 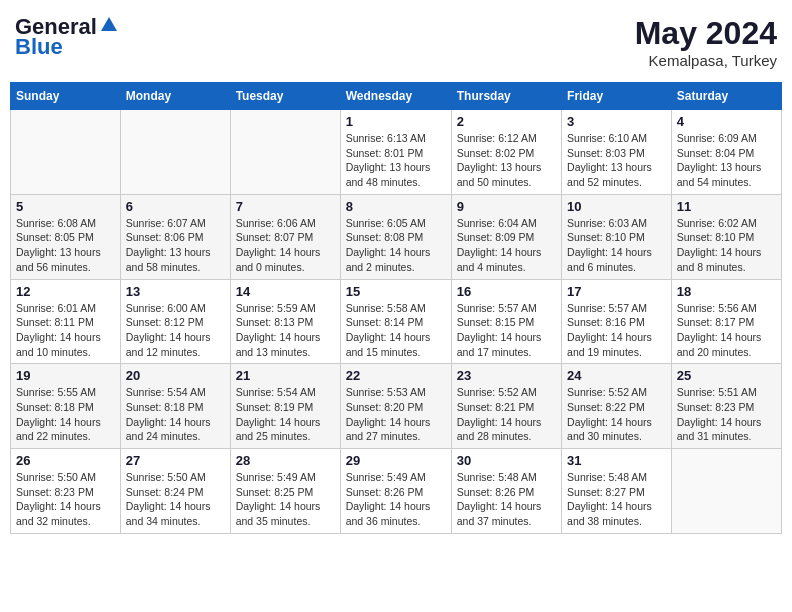 I want to click on logo-text-blue: Blue, so click(x=39, y=47).